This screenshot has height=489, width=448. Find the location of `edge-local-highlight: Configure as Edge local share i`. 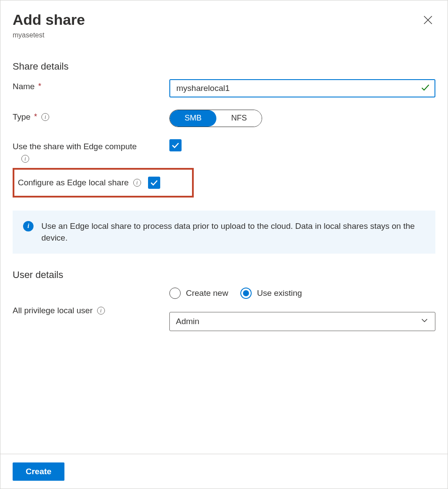

edge-local-highlight: Configure as Edge local share i is located at coordinates (103, 183).